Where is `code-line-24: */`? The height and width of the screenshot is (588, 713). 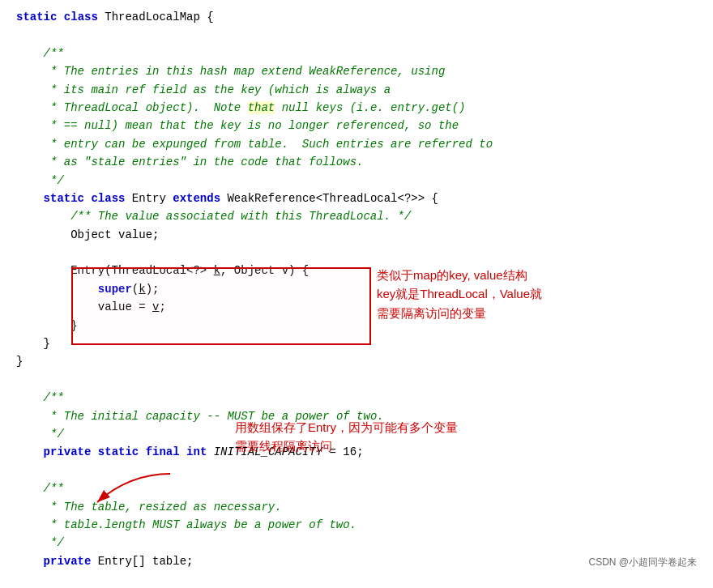
code-line-24: */ is located at coordinates (356, 434).